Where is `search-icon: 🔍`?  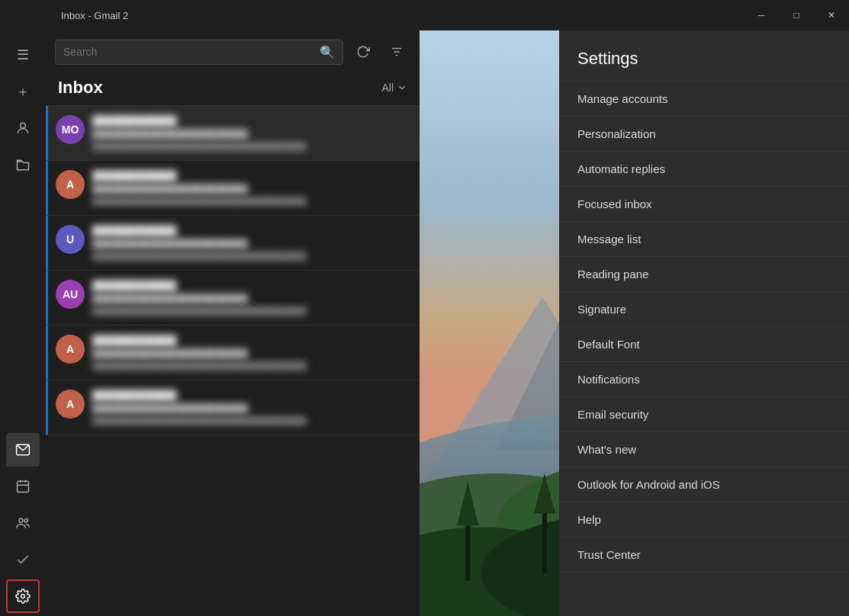
search-icon: 🔍 is located at coordinates (327, 52).